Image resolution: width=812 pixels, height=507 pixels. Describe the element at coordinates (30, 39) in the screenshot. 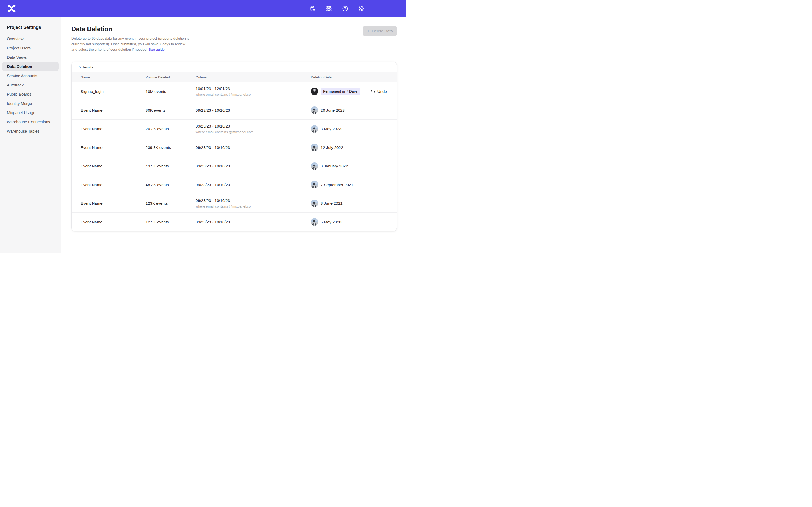

I see `sidebar-item-overview: Overview` at that location.